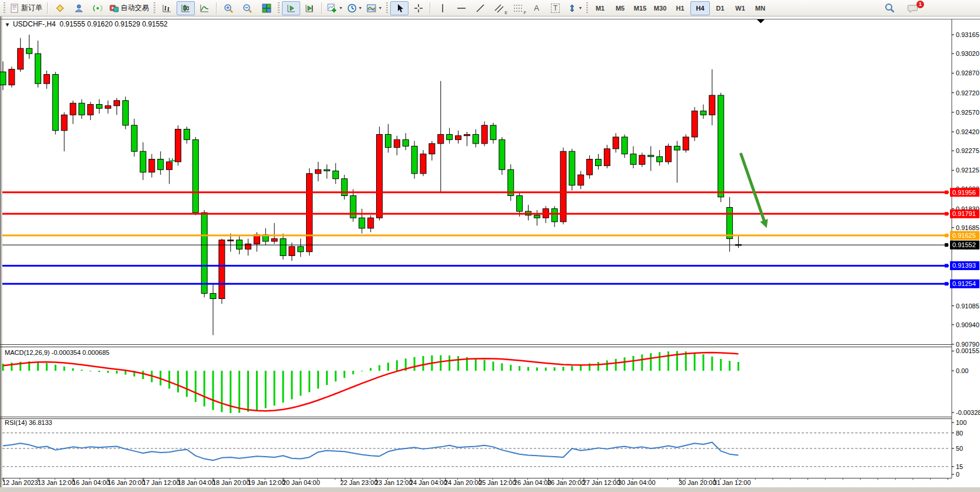 The image size is (980, 492). What do you see at coordinates (640, 8) in the screenshot?
I see `timeframe-m15-button: M15` at bounding box center [640, 8].